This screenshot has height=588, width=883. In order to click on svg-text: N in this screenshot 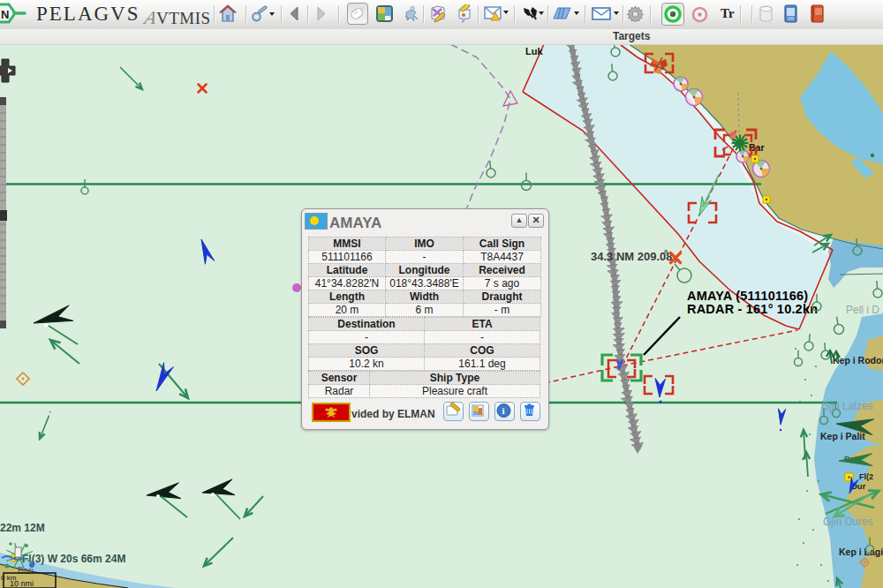, I will do `click(5, 14)`.